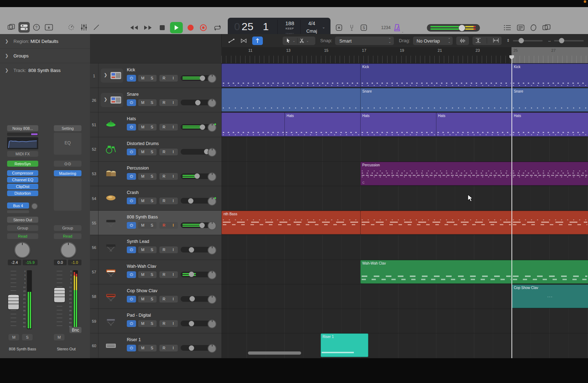 The width and height of the screenshot is (588, 383). Describe the element at coordinates (23, 220) in the screenshot. I see `output-slot: Stereo Out` at that location.